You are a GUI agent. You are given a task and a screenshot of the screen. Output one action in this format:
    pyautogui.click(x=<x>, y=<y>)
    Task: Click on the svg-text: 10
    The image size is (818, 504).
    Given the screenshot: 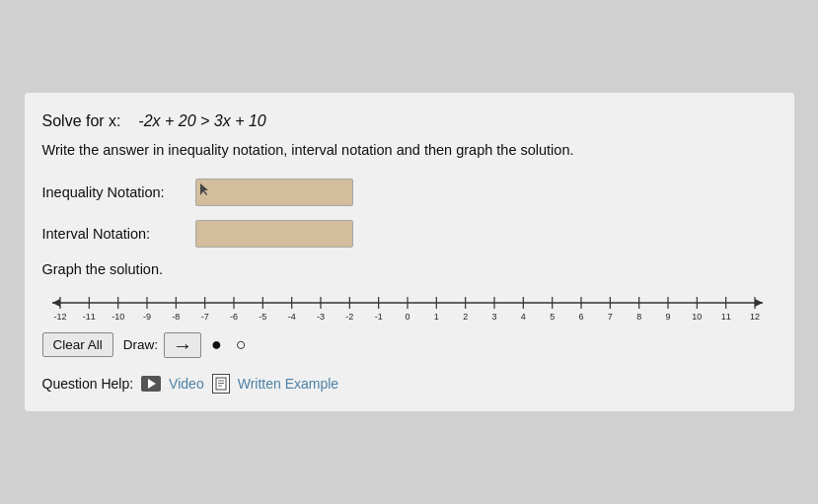 What is the action you would take?
    pyautogui.click(x=697, y=317)
    